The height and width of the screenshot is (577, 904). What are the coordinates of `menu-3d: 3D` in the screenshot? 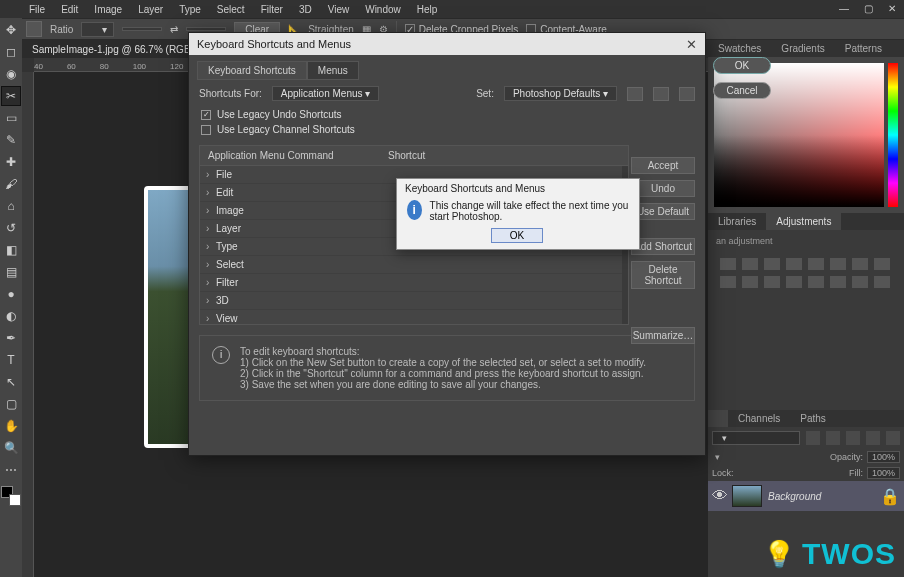 It's located at (306, 10).